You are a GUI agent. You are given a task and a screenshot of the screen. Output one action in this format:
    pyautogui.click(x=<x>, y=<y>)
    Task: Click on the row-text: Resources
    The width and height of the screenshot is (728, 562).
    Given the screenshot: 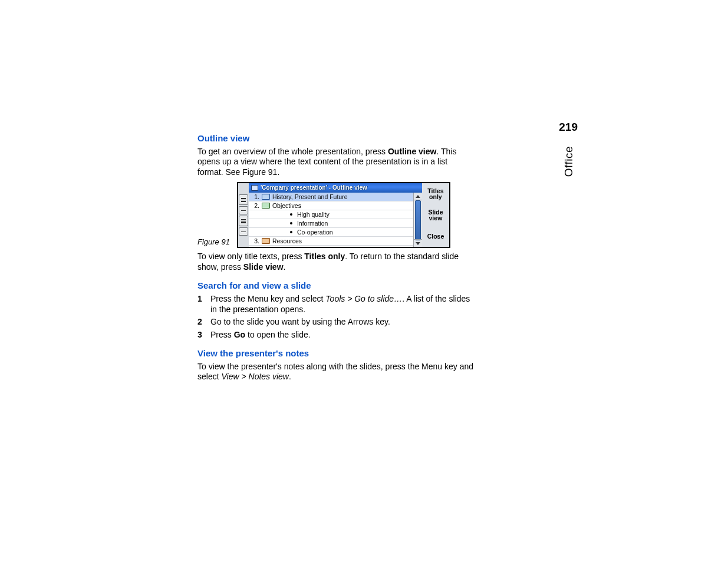 What is the action you would take?
    pyautogui.click(x=287, y=242)
    